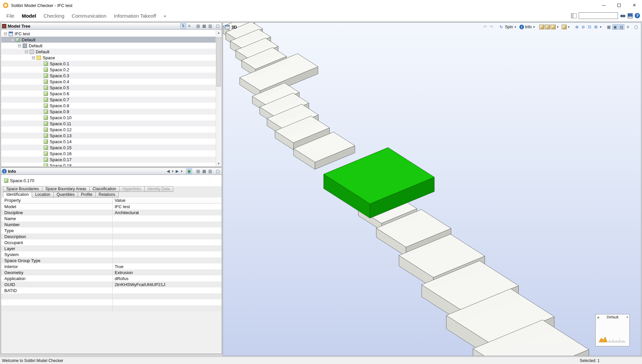  Describe the element at coordinates (89, 16) in the screenshot. I see `menu-communication: Communication` at that location.